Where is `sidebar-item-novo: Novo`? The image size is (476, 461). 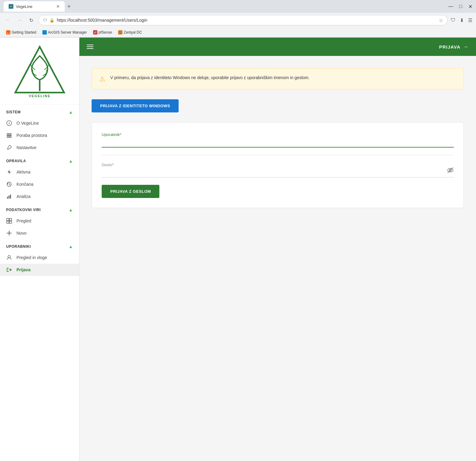 sidebar-item-novo: Novo is located at coordinates (40, 233).